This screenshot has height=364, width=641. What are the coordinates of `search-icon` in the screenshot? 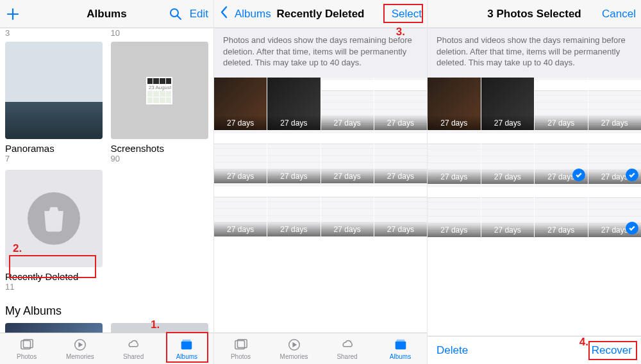 It's located at (176, 14).